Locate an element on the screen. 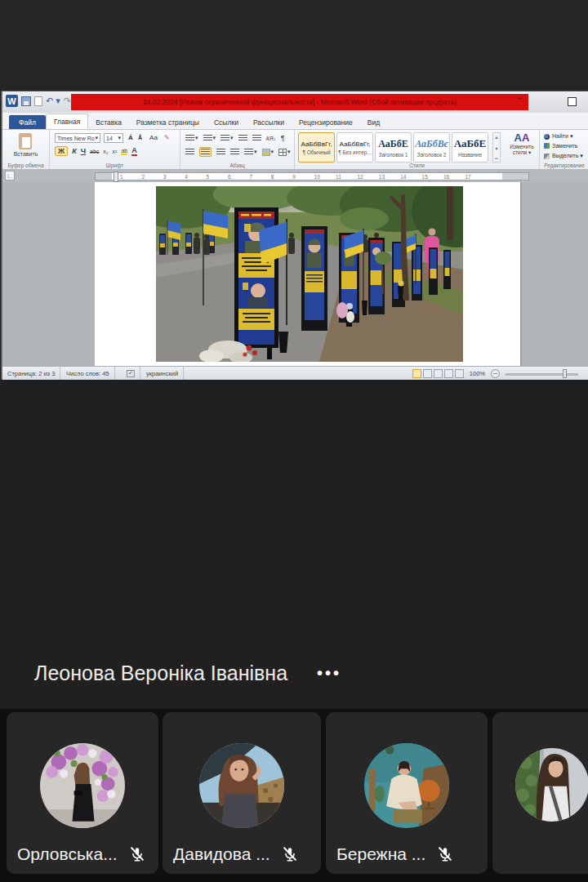 The width and height of the screenshot is (588, 882). change-case-button: Аа is located at coordinates (154, 137).